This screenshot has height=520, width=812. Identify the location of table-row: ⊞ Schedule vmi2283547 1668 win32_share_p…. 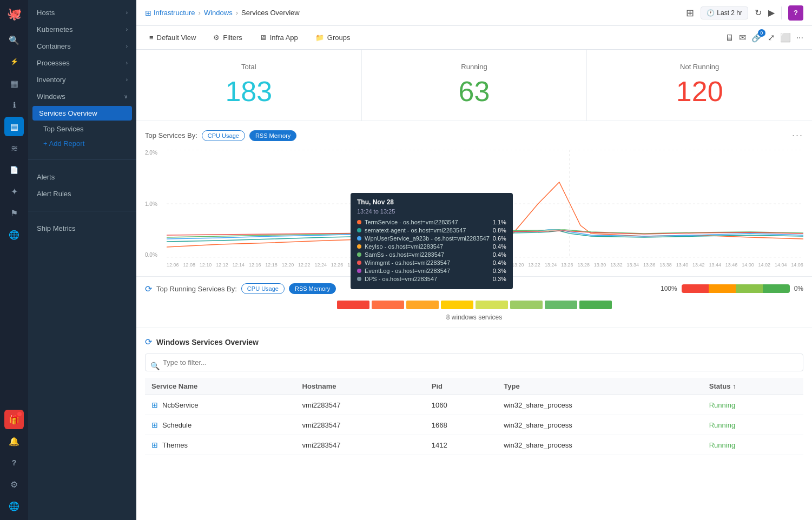
(474, 425).